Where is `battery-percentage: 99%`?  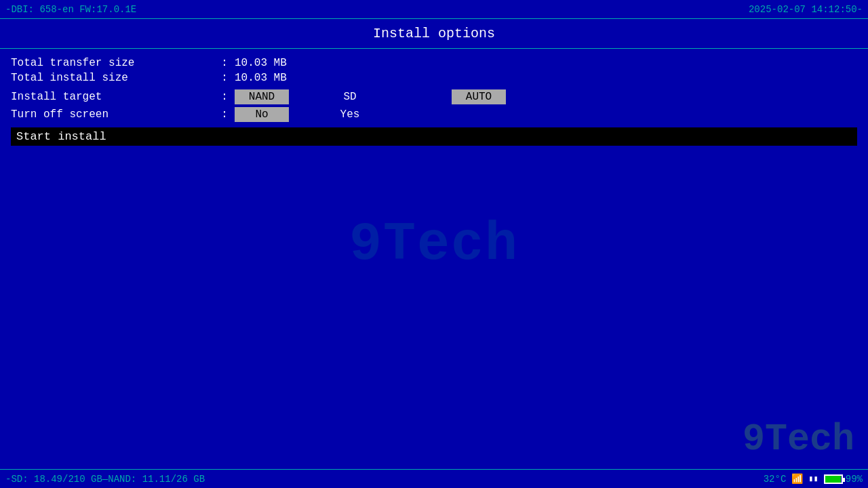
battery-percentage: 99% is located at coordinates (854, 479).